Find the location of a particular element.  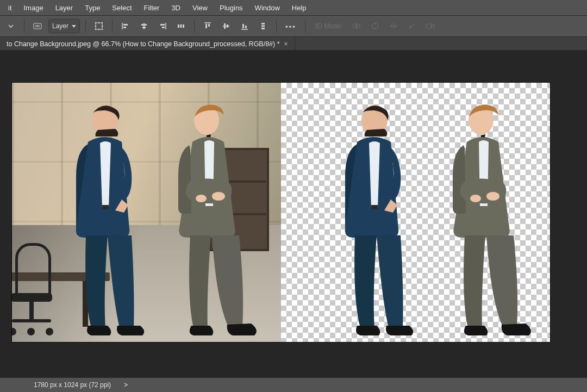

3d-orbit-icon is located at coordinates (357, 26).